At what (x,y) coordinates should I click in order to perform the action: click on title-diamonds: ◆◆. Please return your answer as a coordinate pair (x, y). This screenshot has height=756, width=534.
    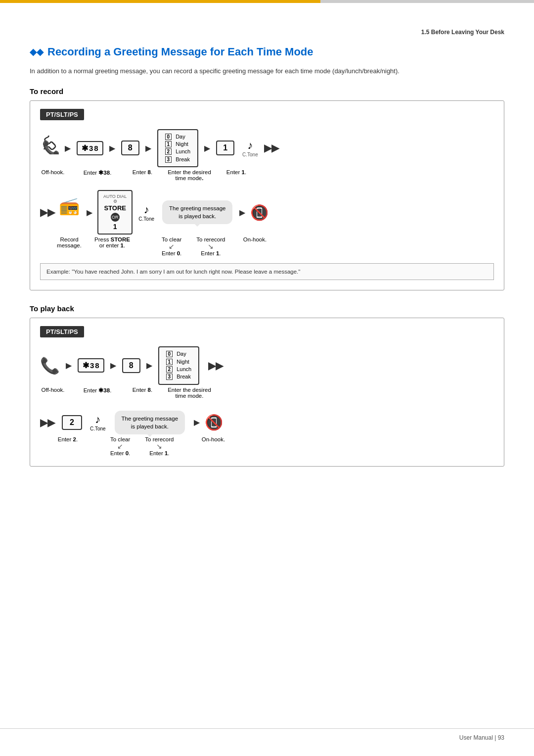
    Looking at the image, I should click on (37, 52).